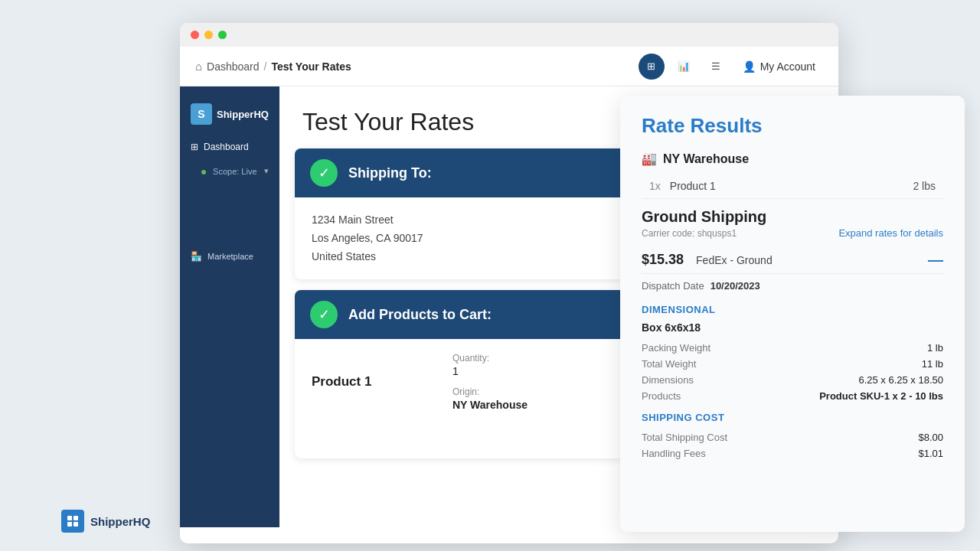 This screenshot has width=980, height=551. What do you see at coordinates (792, 453) in the screenshot?
I see `handling-fees-row: Handling Fees $1.01` at bounding box center [792, 453].